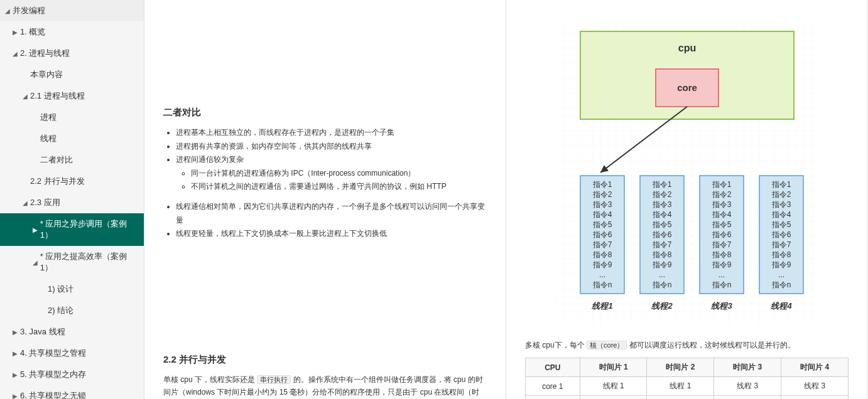  What do you see at coordinates (72, 375) in the screenshot?
I see `sidebar-item: ▶5. 共享模型之内存` at bounding box center [72, 375].